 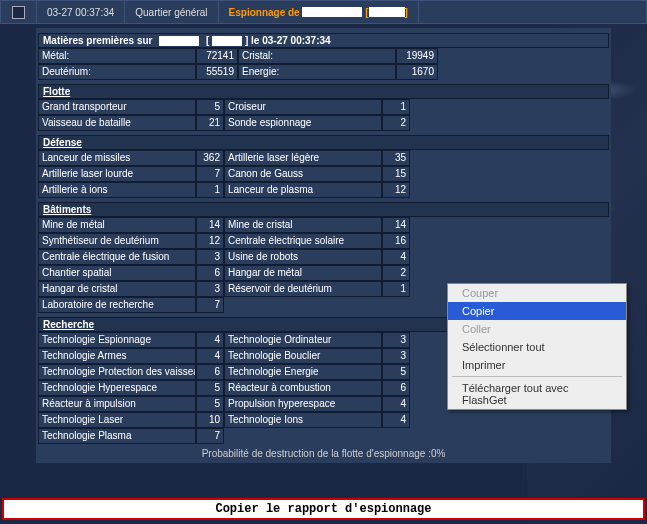 What do you see at coordinates (303, 174) in the screenshot?
I see `item-label: Canon de Gauss` at bounding box center [303, 174].